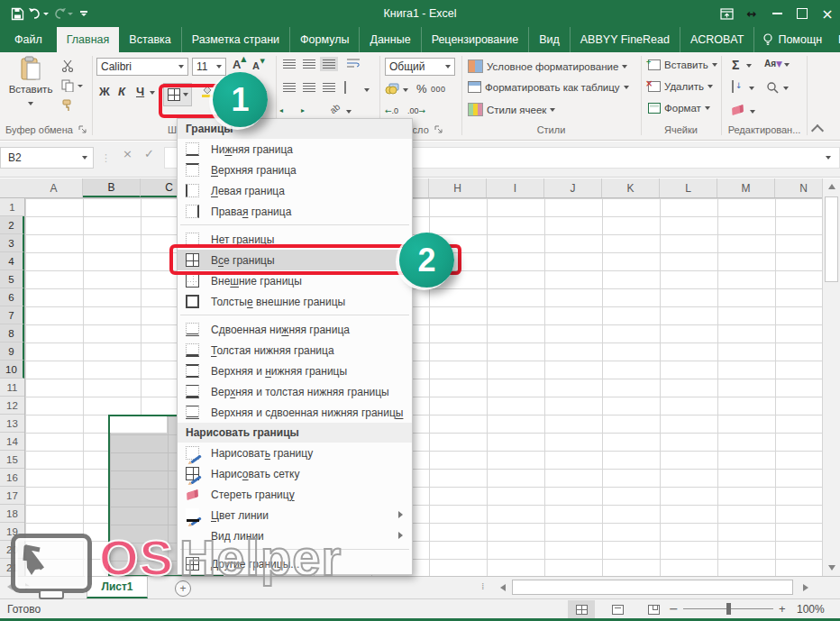 This screenshot has width=840, height=621. Describe the element at coordinates (13, 496) in the screenshot. I see `row-header: 17` at that location.